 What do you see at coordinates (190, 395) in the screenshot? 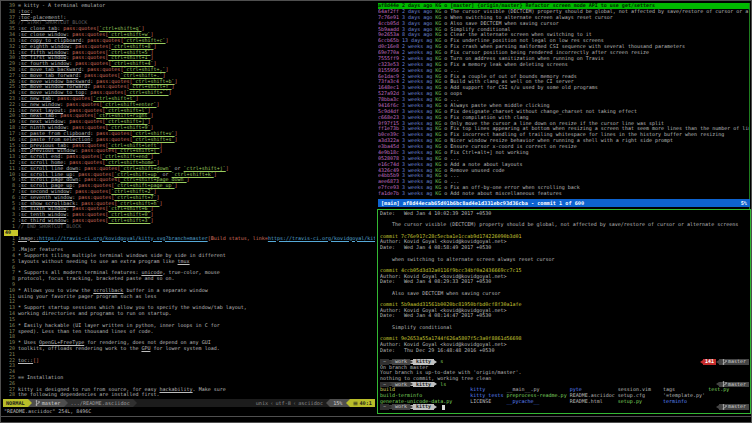
I see `buffer-line: 28the following dependencies are install…` at bounding box center [190, 395].